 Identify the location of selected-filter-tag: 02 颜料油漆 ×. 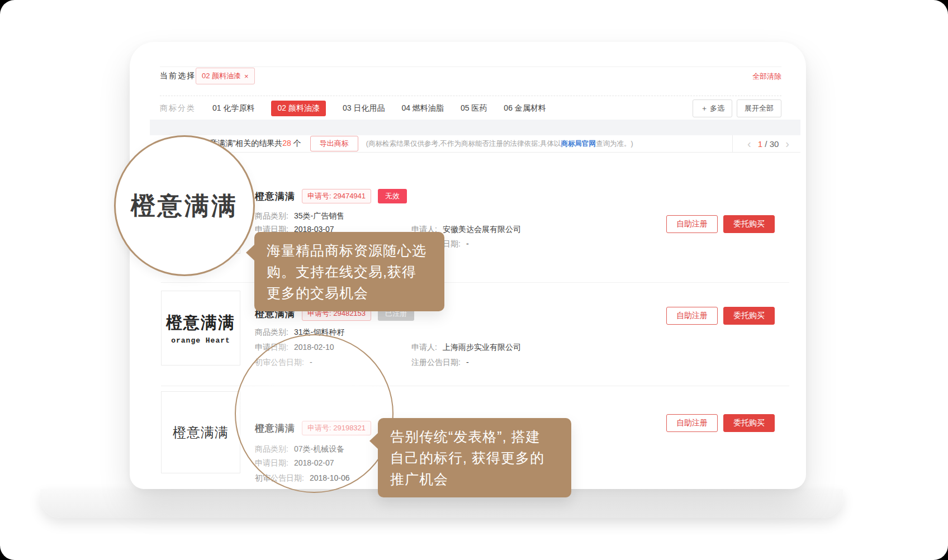
(225, 76).